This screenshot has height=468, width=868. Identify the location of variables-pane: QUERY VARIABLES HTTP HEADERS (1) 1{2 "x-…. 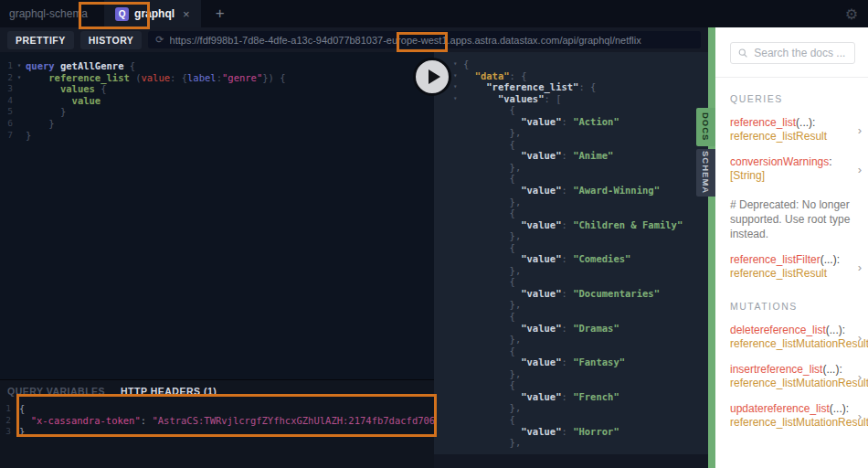
(217, 424).